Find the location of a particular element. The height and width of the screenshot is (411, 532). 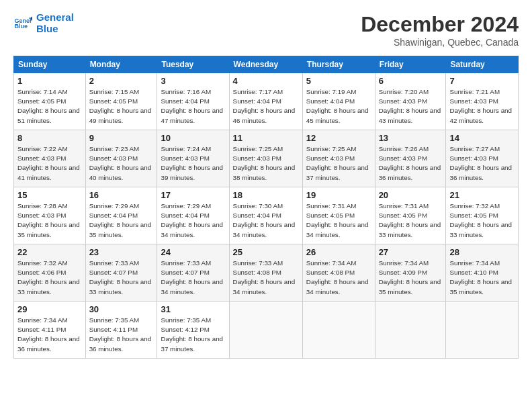

calendar-cell: 9Sunrise: 7:23 AMSunset: 4:03 PMDaylight… is located at coordinates (121, 158).